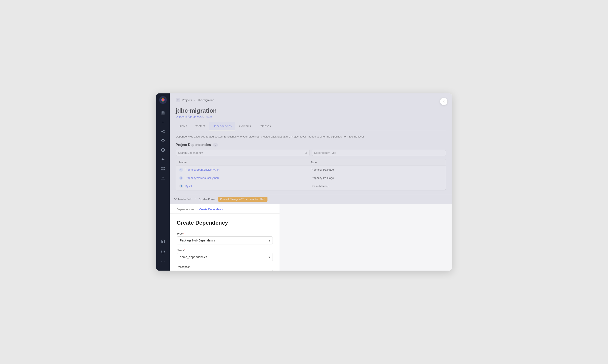 This screenshot has height=364, width=608. Describe the element at coordinates (163, 100) in the screenshot. I see `app-logo` at that location.